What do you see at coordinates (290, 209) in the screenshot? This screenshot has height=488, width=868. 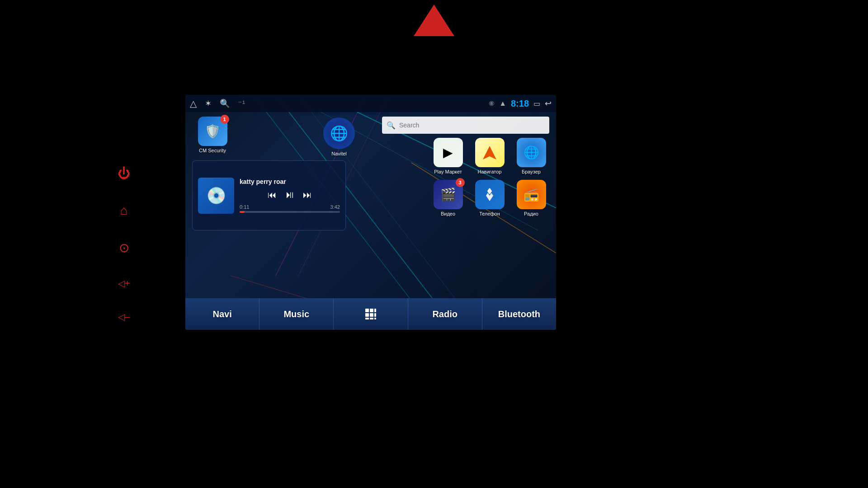 I see `player-progress: 0:11 3:42` at bounding box center [290, 209].